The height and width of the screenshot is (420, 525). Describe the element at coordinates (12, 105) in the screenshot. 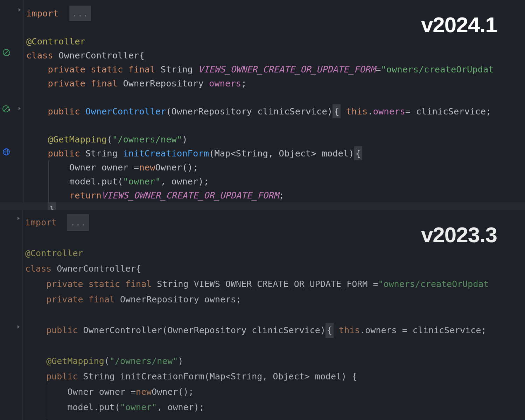

I see `gutter-top` at that location.